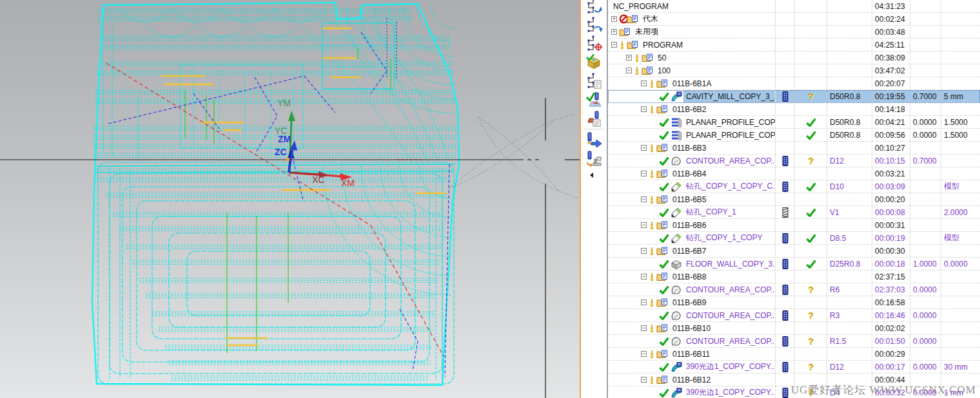  I want to click on program-group-row: +5000:38:09, so click(794, 58).